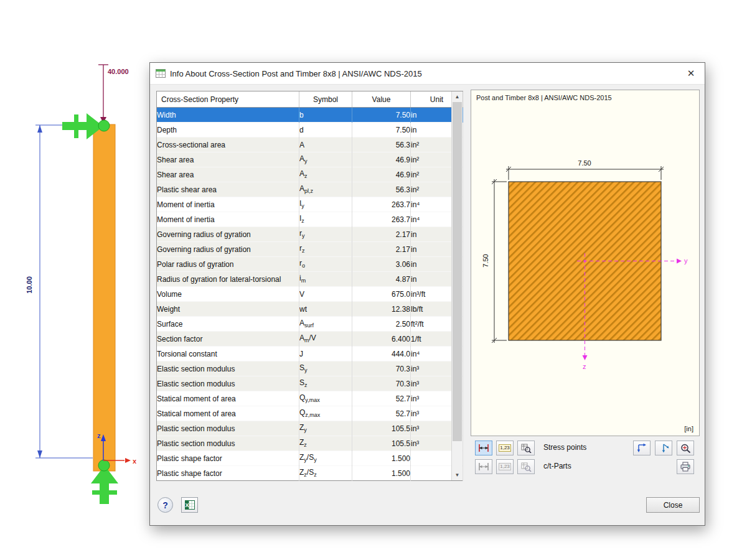 This screenshot has width=747, height=560. Describe the element at coordinates (310, 384) in the screenshot. I see `table-row: Elastic section modulusSz70.3in³` at that location.